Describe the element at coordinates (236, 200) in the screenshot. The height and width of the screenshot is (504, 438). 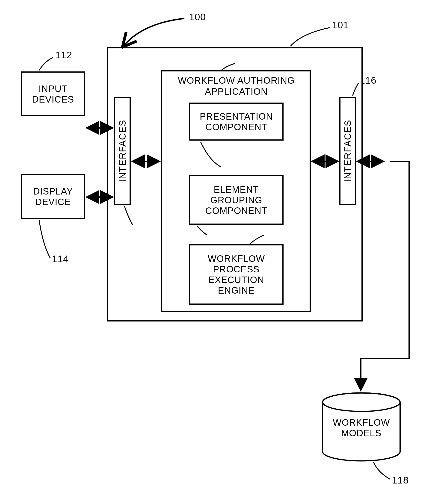
I see `element-grouping-component-label: ELEMENT GROUPING COMPONENT` at that location.